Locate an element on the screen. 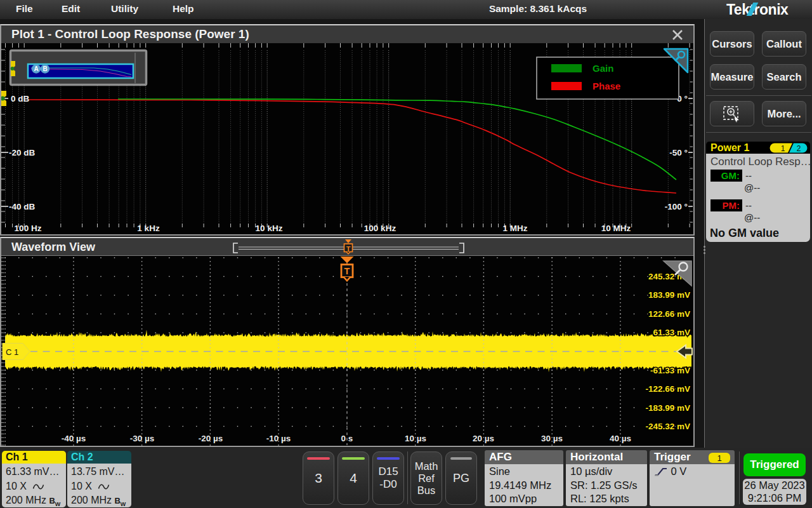 Image resolution: width=812 pixels, height=508 pixels. svg-text: -61.33 mV is located at coordinates (670, 371).